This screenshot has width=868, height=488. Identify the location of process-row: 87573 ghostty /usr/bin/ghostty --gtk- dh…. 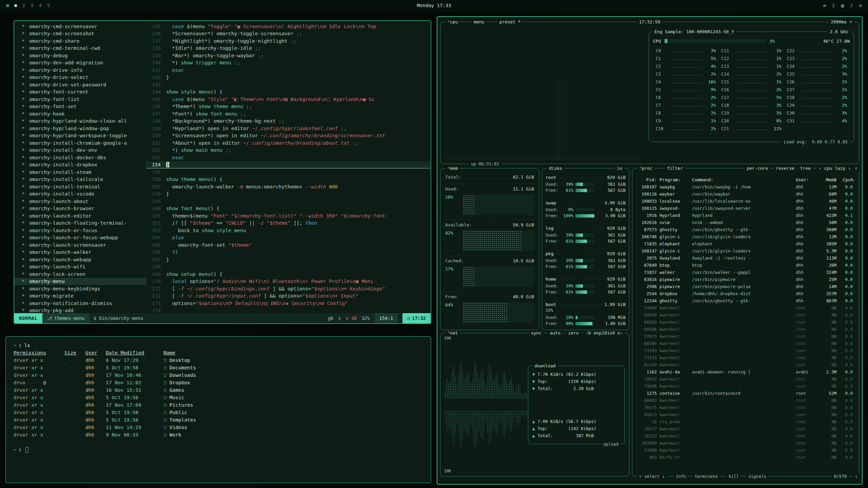
(746, 230).